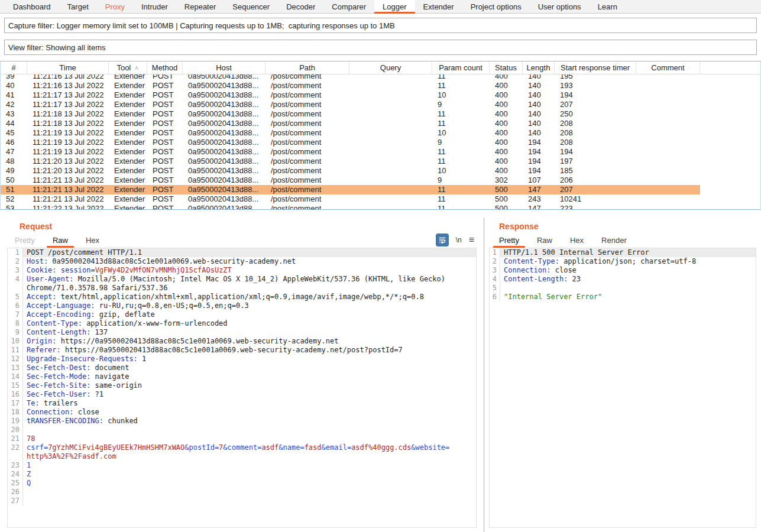  What do you see at coordinates (242, 484) in the screenshot?
I see `editor-line: 25Q` at bounding box center [242, 484].